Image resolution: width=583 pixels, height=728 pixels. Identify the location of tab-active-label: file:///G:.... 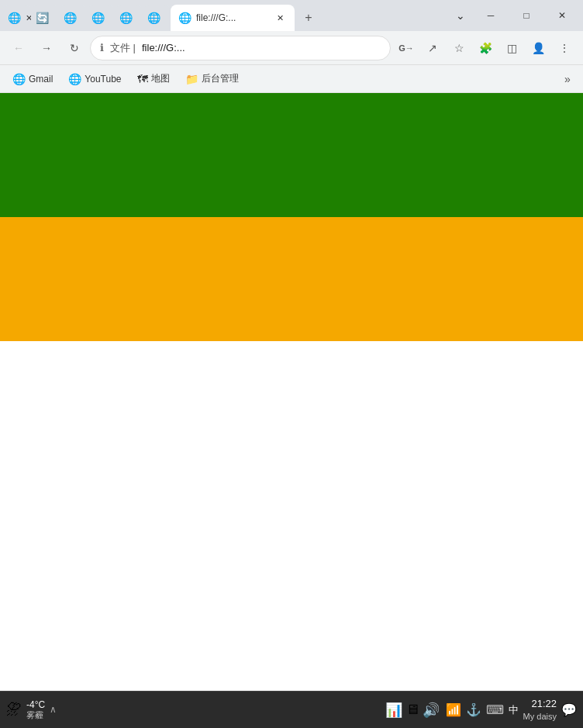
(233, 18).